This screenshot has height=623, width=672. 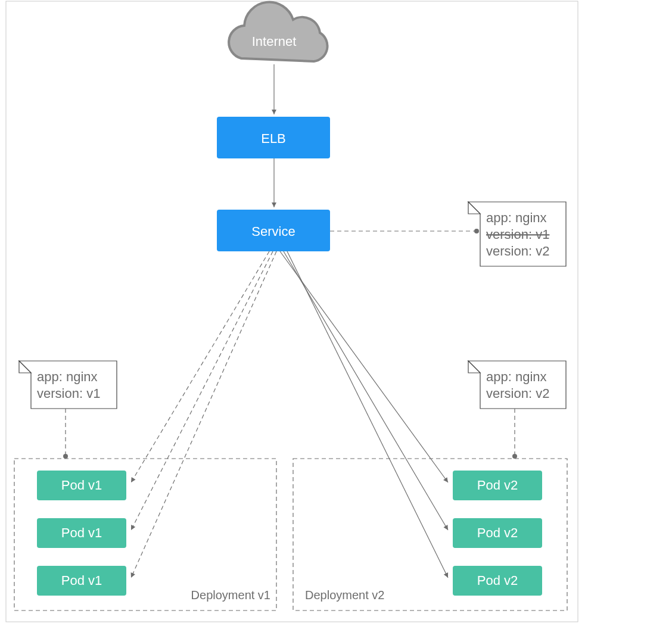 What do you see at coordinates (273, 138) in the screenshot?
I see `elb-box: ELB` at bounding box center [273, 138].